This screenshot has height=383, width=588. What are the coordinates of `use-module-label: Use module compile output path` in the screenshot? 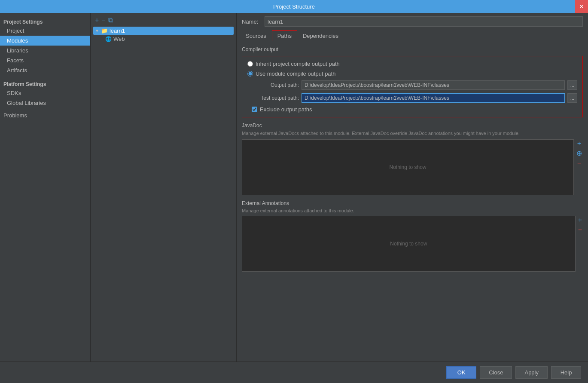 It's located at (296, 74).